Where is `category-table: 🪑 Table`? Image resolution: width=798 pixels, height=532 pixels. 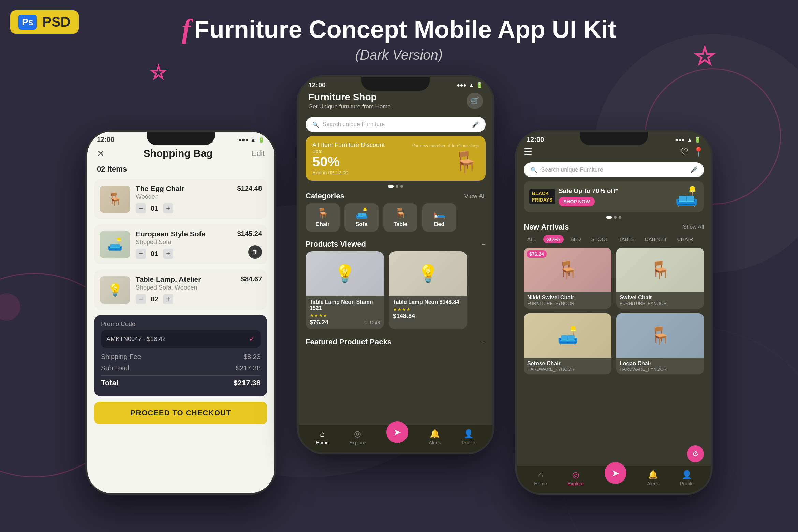 category-table: 🪑 Table is located at coordinates (400, 218).